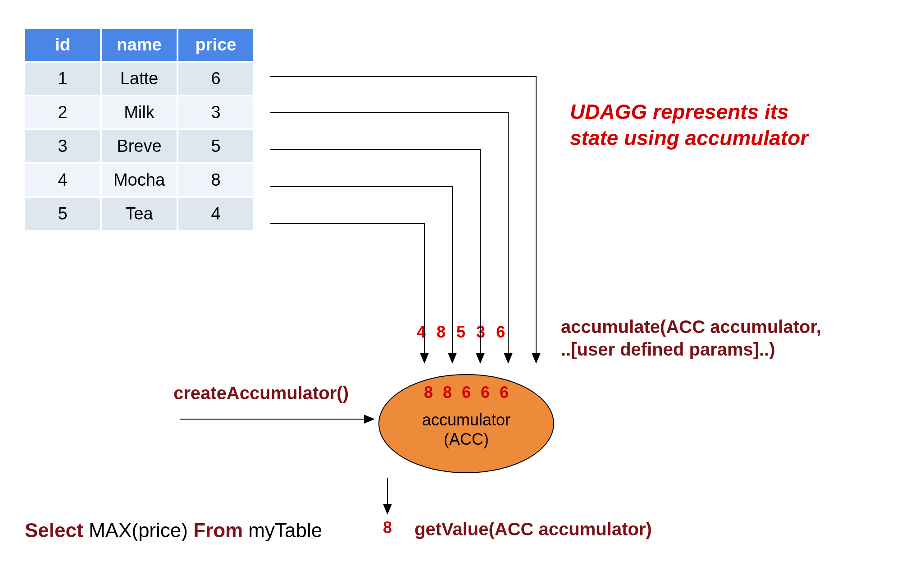 The height and width of the screenshot is (580, 924). I want to click on label-accumulate: accumulate(ACC accumulator, ..[user defi…, so click(691, 338).